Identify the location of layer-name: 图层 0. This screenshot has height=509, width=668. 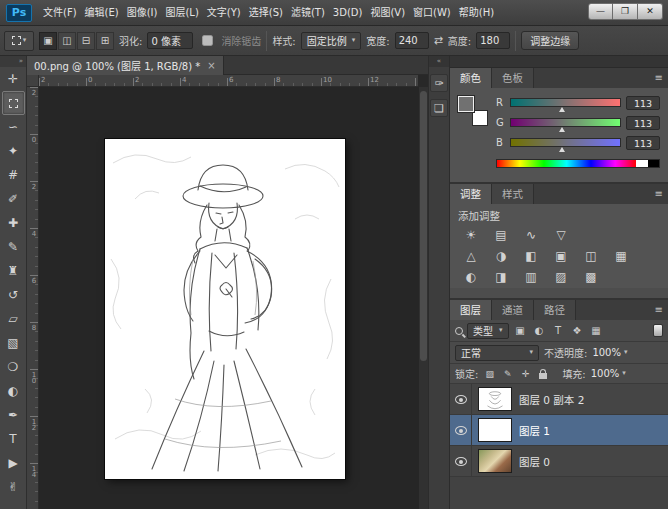
(534, 462).